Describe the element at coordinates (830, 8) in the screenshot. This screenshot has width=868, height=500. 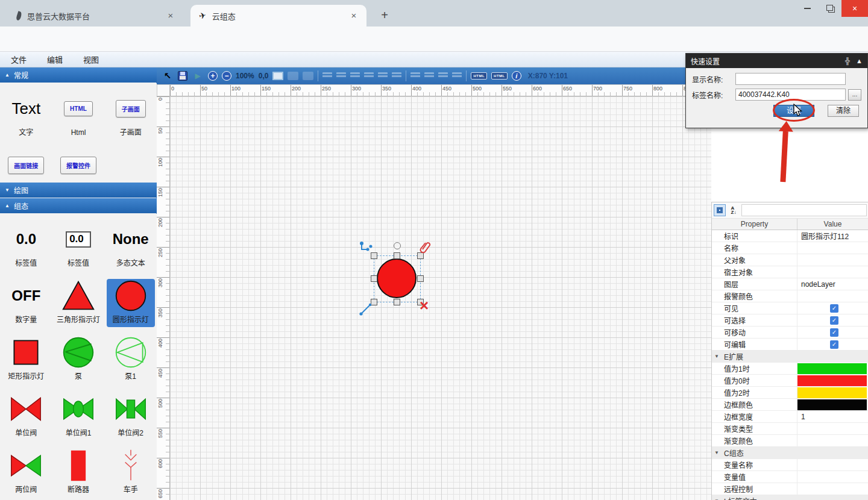
I see `restore-button` at that location.